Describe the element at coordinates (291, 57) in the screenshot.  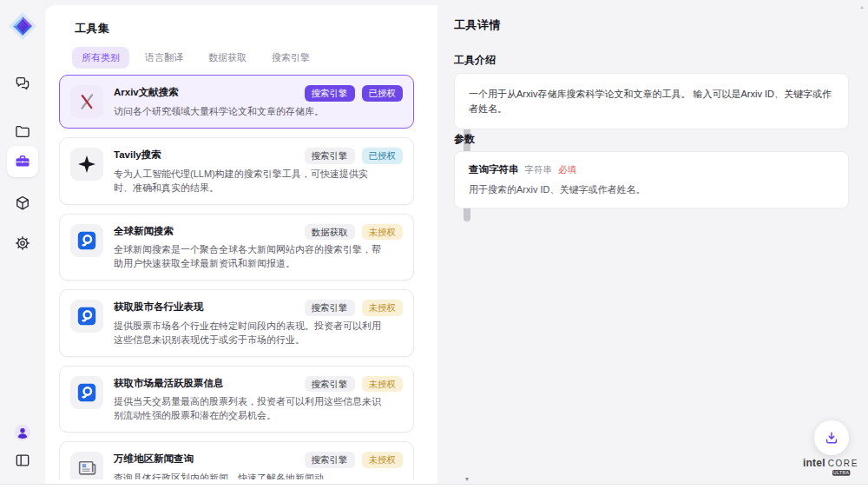
I see `tab-3: 搜索引擎` at that location.